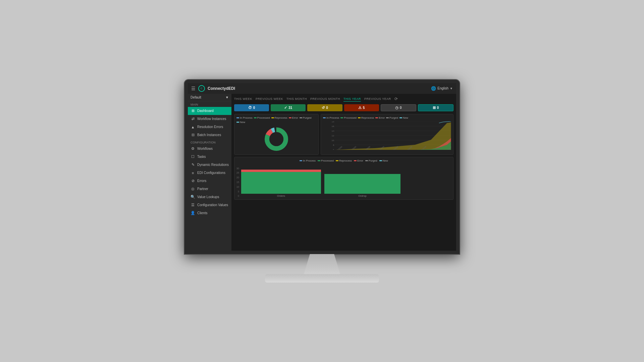 The width and height of the screenshot is (644, 362). What do you see at coordinates (396, 99) in the screenshot?
I see `refresh-icon: ⟳` at bounding box center [396, 99].